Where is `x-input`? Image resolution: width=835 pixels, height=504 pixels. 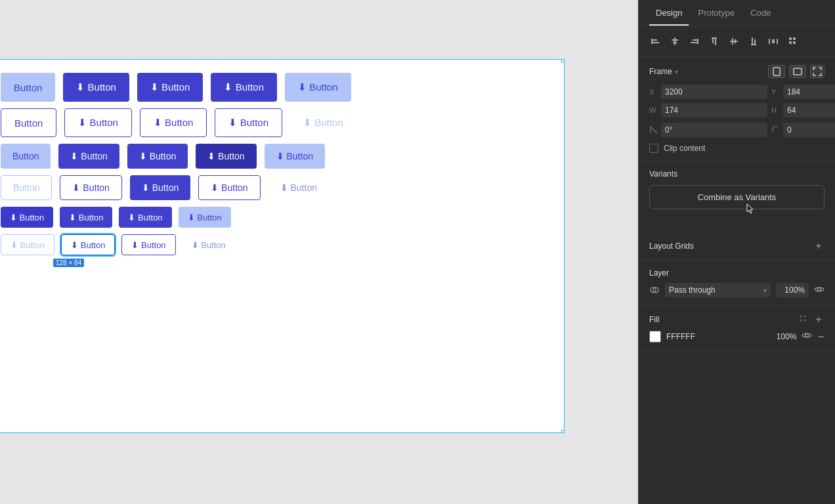 x-input is located at coordinates (714, 92).